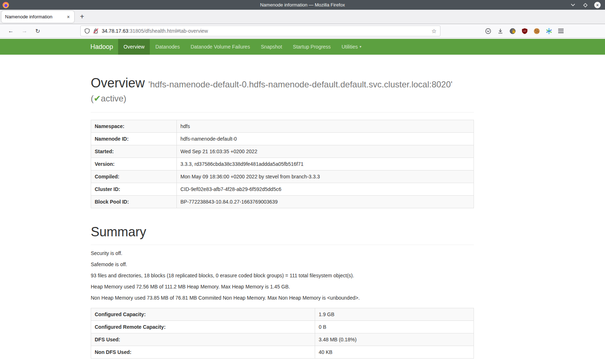  I want to click on table-row: Compiled:Mon May 09 18:36:00 +0200 2022 …, so click(282, 177).